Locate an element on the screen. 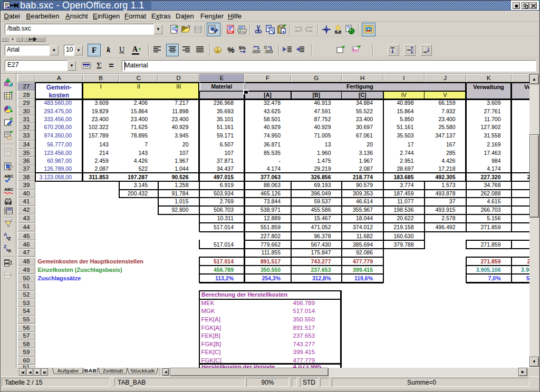  svg-text: 0 is located at coordinates (266, 47).